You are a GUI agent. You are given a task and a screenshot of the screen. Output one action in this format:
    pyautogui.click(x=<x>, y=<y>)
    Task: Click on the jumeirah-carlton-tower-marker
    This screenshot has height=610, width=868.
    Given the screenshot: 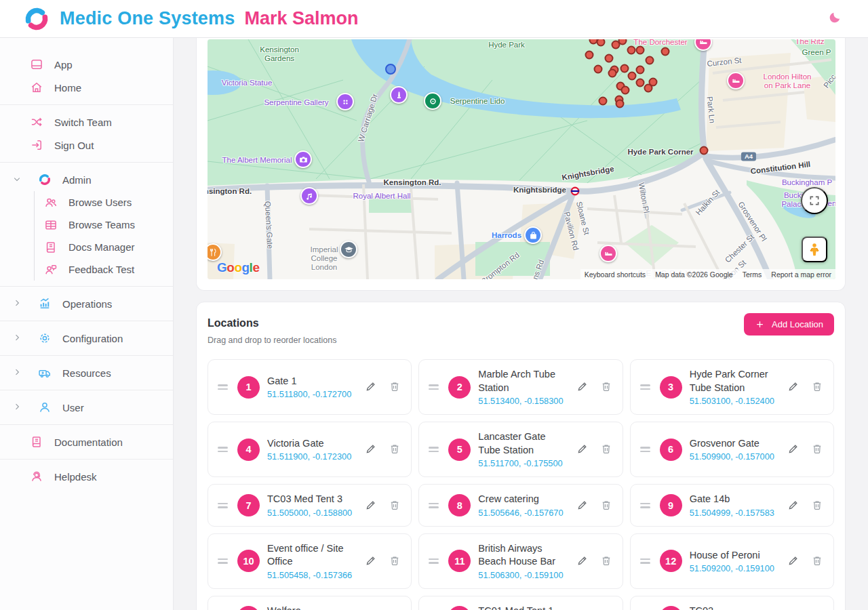 What is the action you would take?
    pyautogui.click(x=608, y=253)
    